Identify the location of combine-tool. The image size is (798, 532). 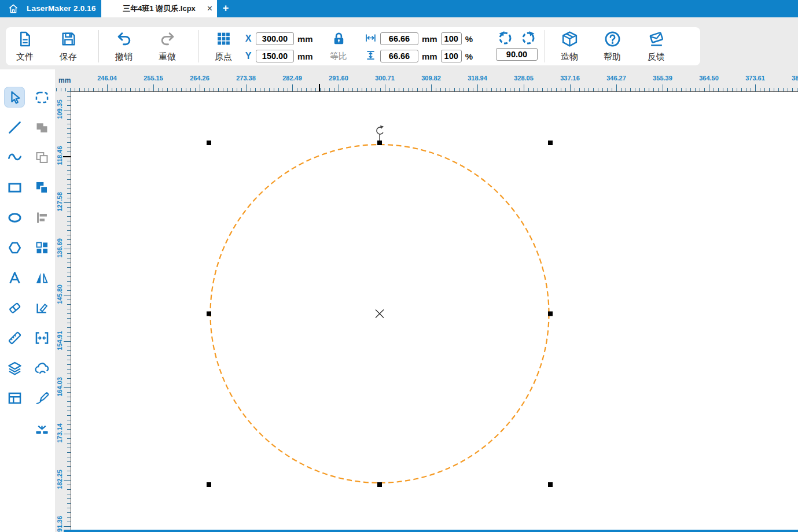
(42, 187).